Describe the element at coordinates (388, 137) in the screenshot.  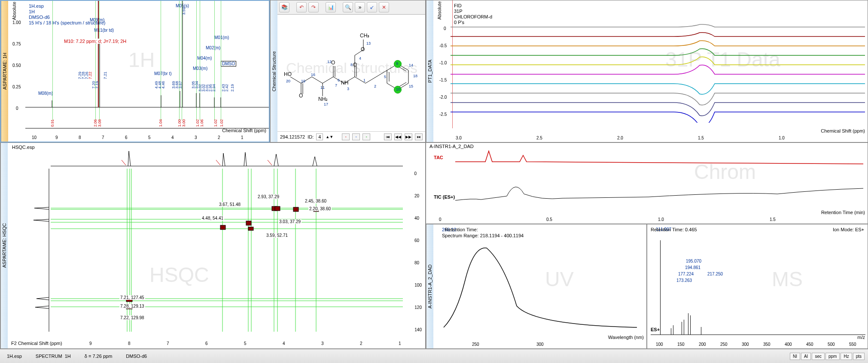
I see `first-icon: ⏮` at that location.